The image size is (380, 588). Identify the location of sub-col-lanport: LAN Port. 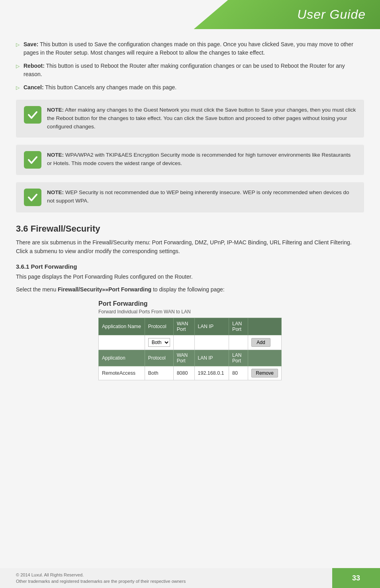
(239, 358).